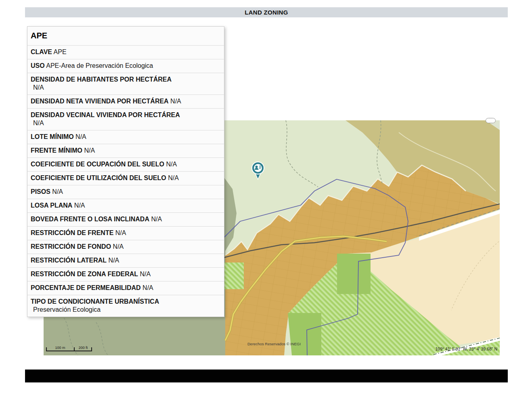  Describe the element at coordinates (40, 191) in the screenshot. I see `field-label: PISOS` at that location.